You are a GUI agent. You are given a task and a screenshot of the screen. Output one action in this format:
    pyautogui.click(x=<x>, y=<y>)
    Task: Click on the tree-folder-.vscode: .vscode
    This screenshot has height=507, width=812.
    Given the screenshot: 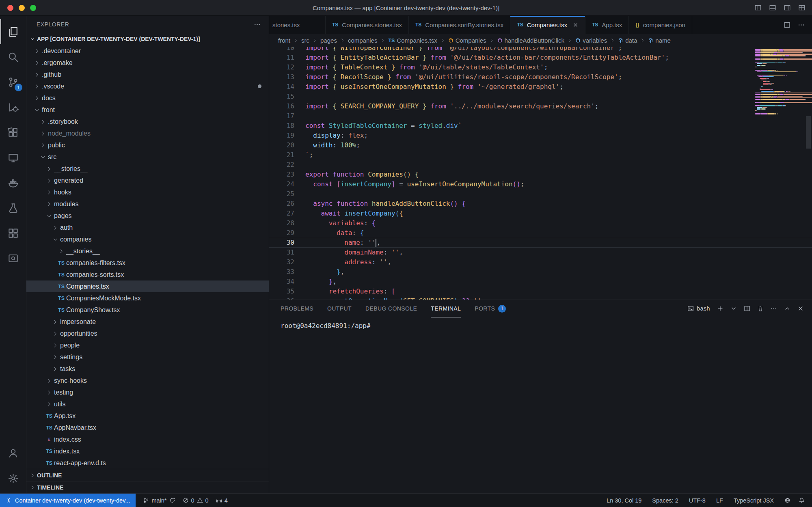 What is the action you would take?
    pyautogui.click(x=148, y=86)
    